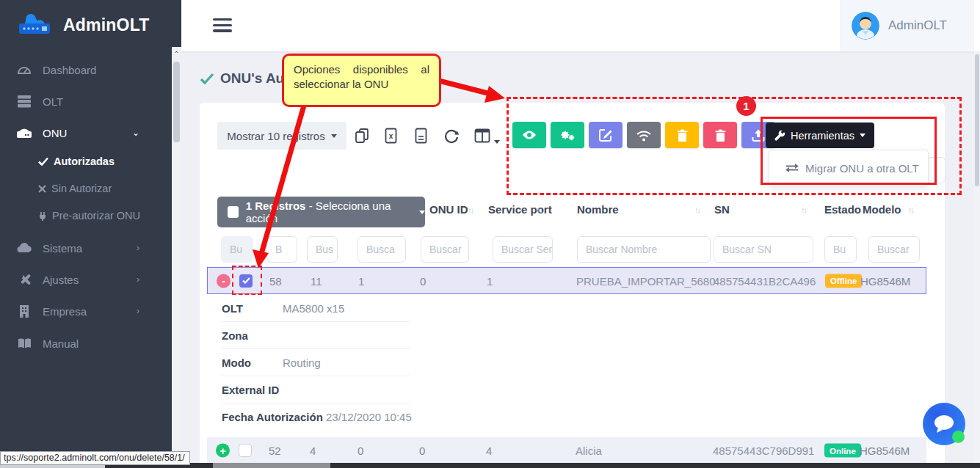  Describe the element at coordinates (843, 210) in the screenshot. I see `column-header-estado: Estado` at that location.